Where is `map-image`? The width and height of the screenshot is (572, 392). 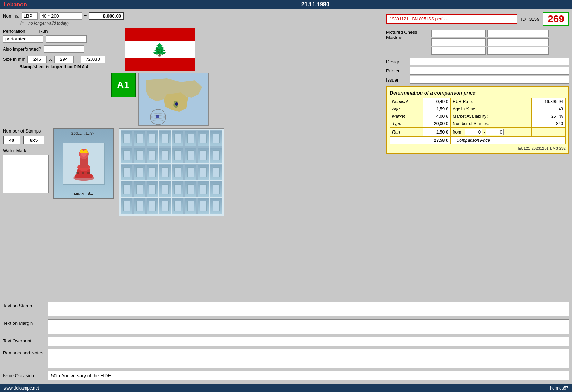 map-image is located at coordinates (174, 99).